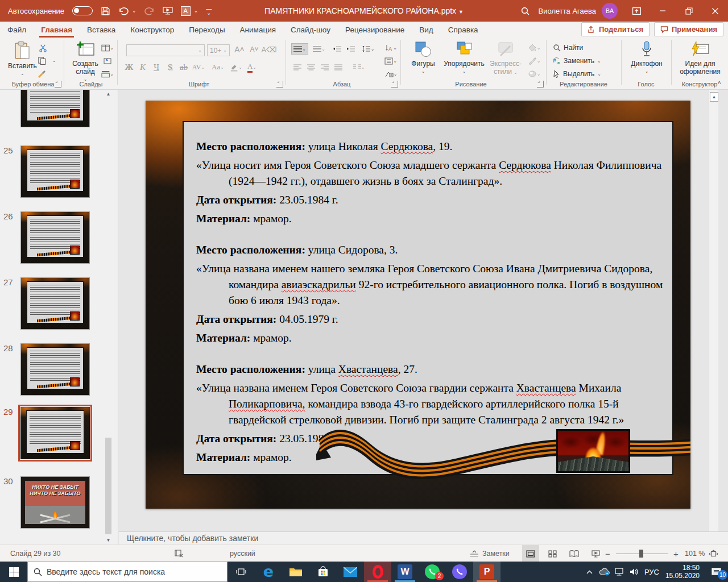  Describe the element at coordinates (296, 572) in the screenshot. I see `taskbar-file-explorer-icon` at that location.